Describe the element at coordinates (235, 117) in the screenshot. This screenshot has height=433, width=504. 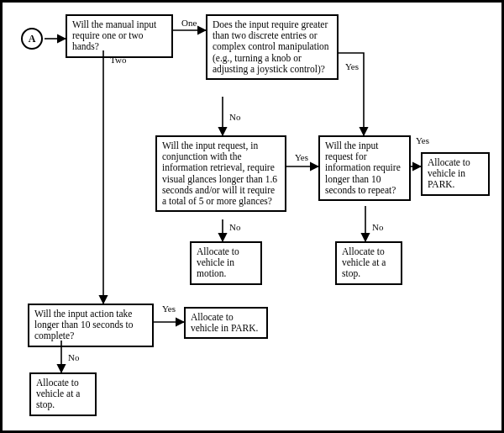
I see `edge-label-no-complex: No` at that location.